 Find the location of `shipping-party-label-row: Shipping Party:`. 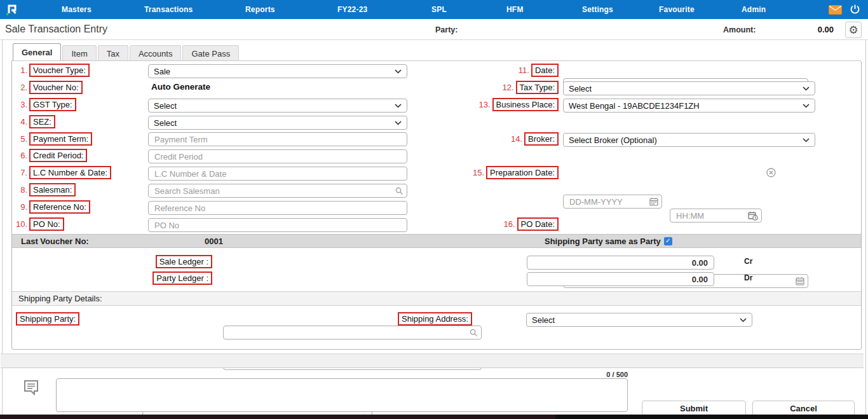

shipping-party-label-row: Shipping Party: is located at coordinates (48, 319).